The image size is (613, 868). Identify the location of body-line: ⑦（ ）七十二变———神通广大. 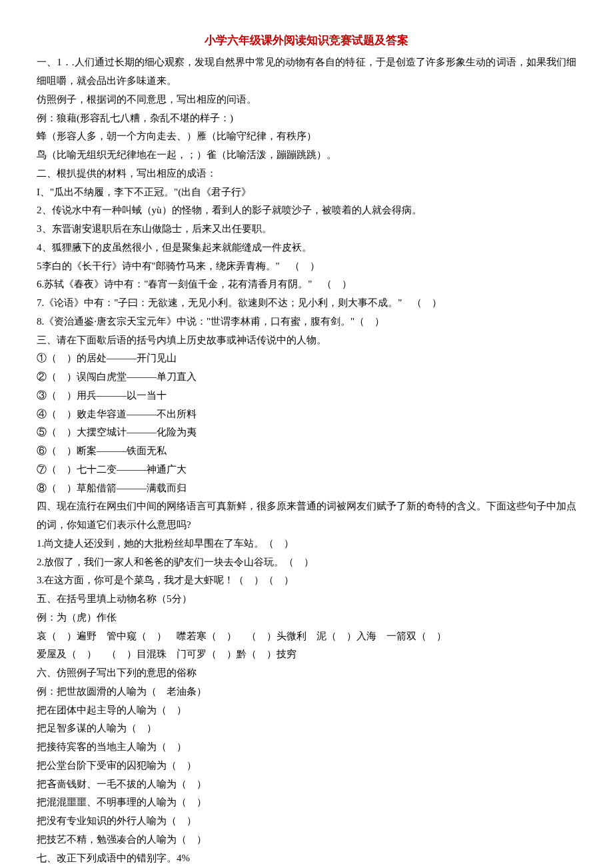
(306, 470).